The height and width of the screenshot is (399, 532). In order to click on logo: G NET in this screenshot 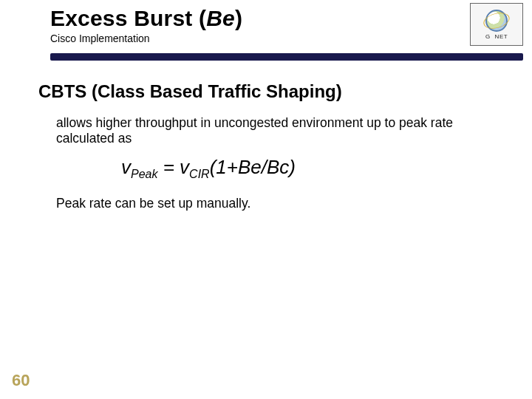, I will do `click(497, 24)`.